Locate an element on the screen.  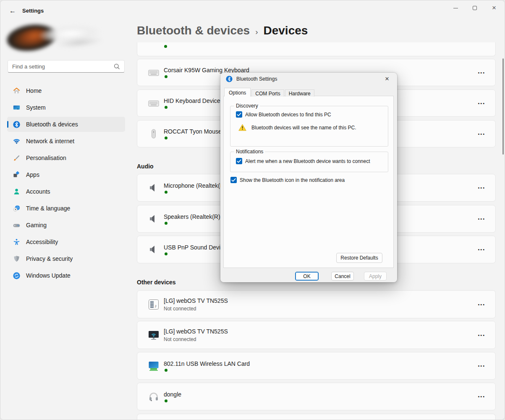
sidebar-item-system: System is located at coordinates (66, 108).